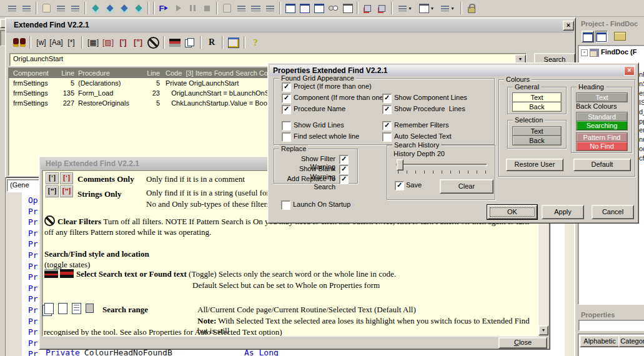 This screenshot has width=644, height=356. What do you see at coordinates (60, 191) in the screenshot?
I see `strings-only-icons: [”][”]` at bounding box center [60, 191].